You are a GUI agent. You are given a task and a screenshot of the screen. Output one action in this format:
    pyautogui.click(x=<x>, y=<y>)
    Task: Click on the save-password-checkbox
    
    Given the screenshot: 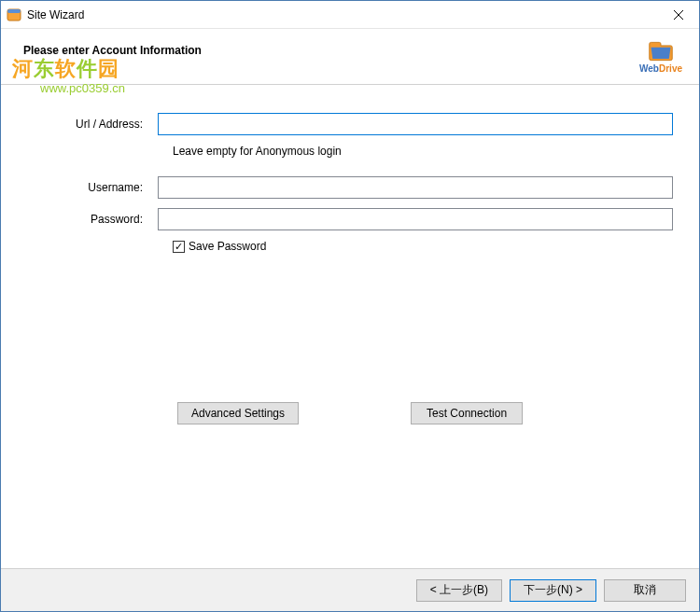 What is the action you would take?
    pyautogui.click(x=179, y=246)
    